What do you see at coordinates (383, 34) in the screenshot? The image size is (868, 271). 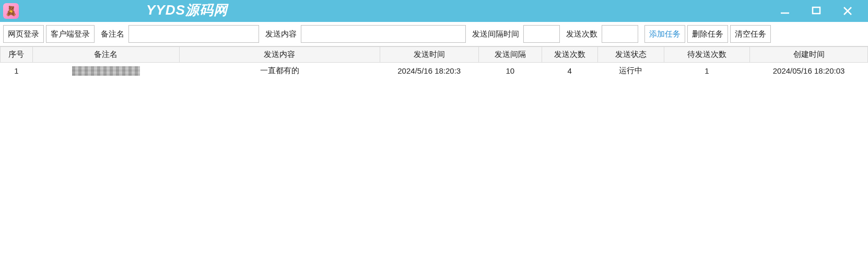 I see `content-input` at bounding box center [383, 34].